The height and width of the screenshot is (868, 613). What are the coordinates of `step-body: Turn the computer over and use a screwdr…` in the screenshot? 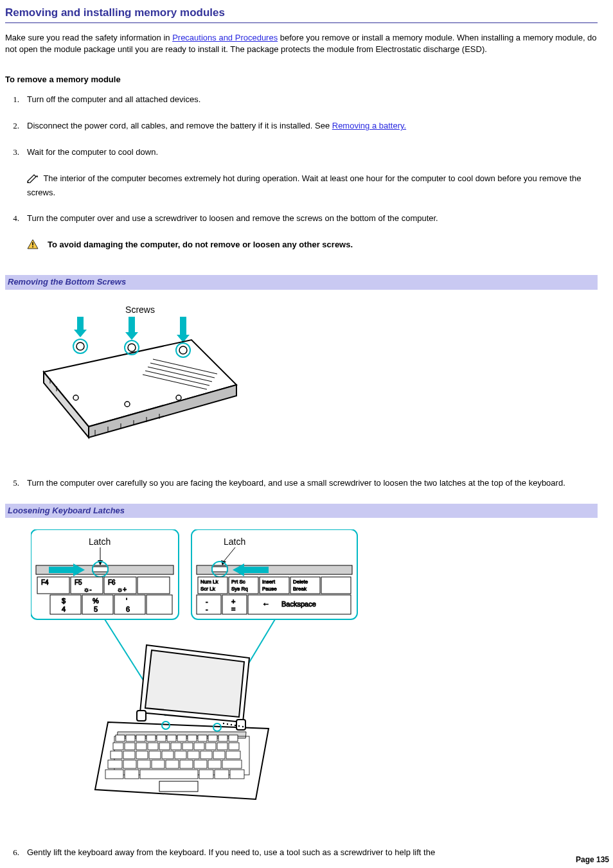 It's located at (312, 236).